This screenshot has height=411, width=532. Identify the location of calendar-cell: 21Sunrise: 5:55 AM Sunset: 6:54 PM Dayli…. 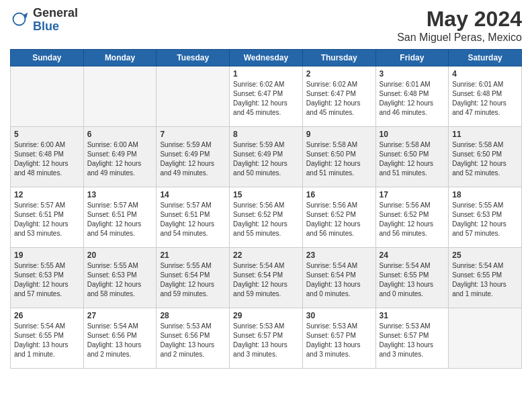
(193, 278).